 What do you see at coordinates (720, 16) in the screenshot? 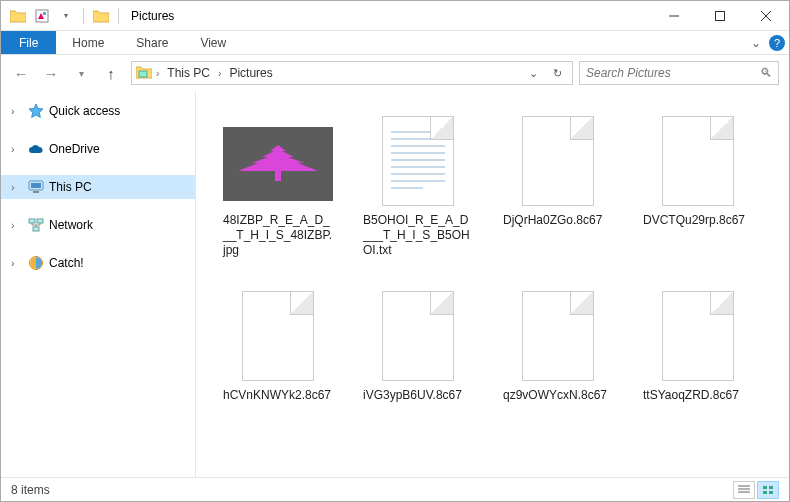
I see `maximize-button` at bounding box center [720, 16].